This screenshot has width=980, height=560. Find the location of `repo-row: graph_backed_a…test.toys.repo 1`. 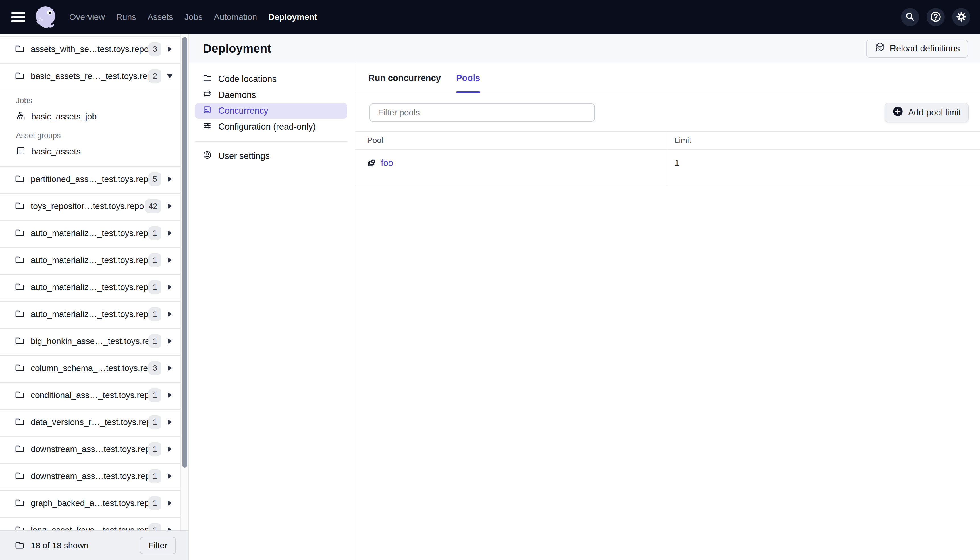

repo-row: graph_backed_a…test.toys.repo 1 is located at coordinates (90, 503).